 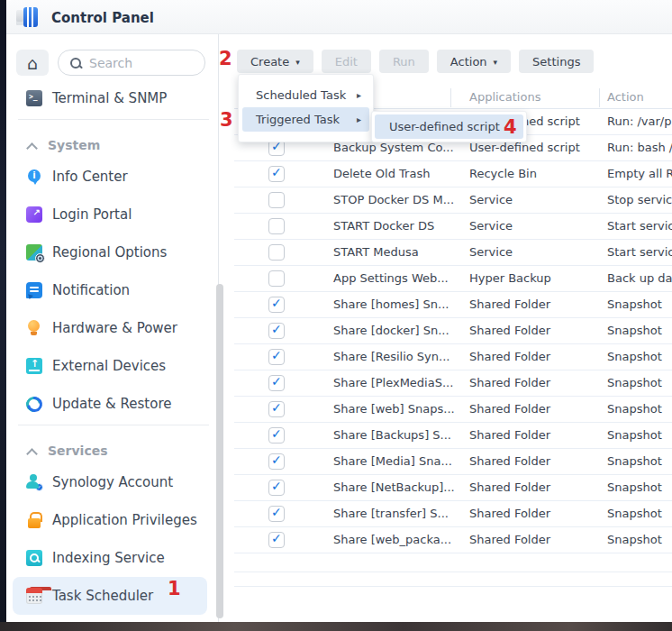 What do you see at coordinates (468, 61) in the screenshot?
I see `action-button-label: Action` at bounding box center [468, 61].